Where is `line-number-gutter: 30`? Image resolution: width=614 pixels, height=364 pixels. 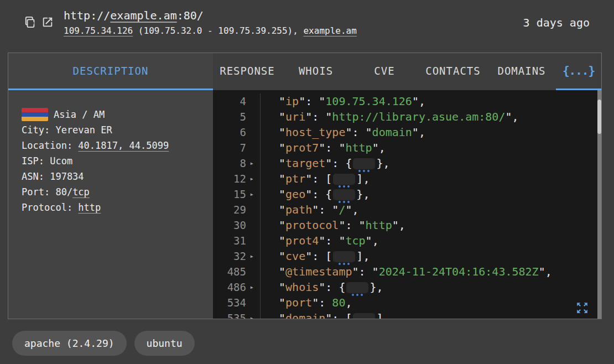
line-number-gutter: 30 is located at coordinates (237, 225).